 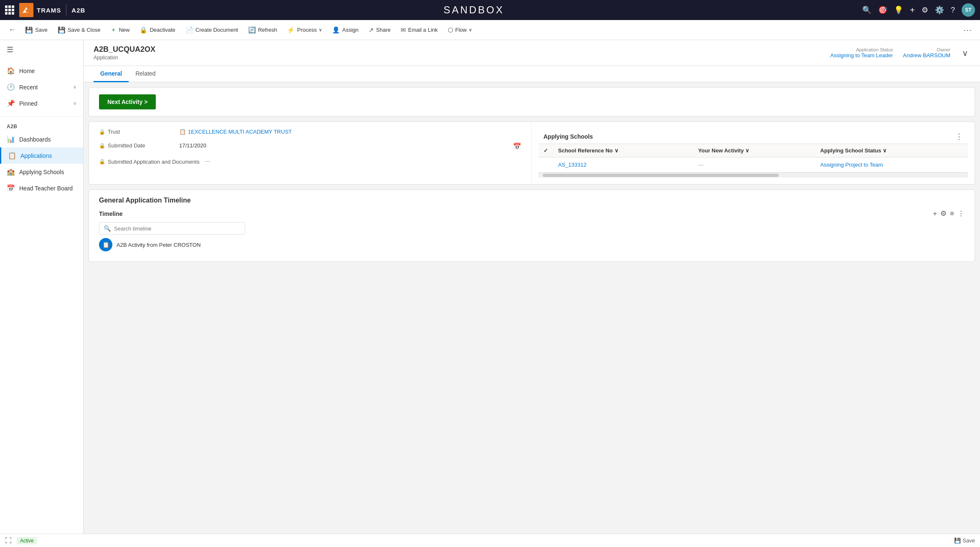 I want to click on sidebar-item-home: 🏠 Home, so click(x=42, y=71).